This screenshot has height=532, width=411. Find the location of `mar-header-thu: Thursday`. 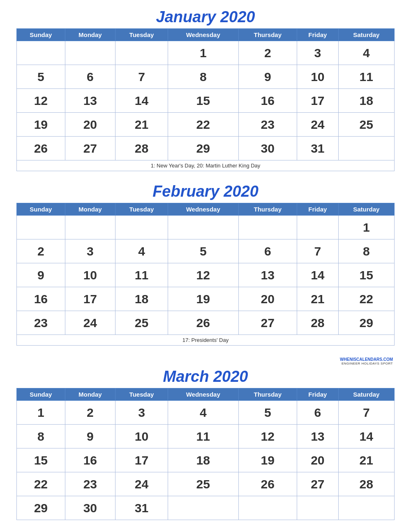

mar-header-thu: Thursday is located at coordinates (268, 395).